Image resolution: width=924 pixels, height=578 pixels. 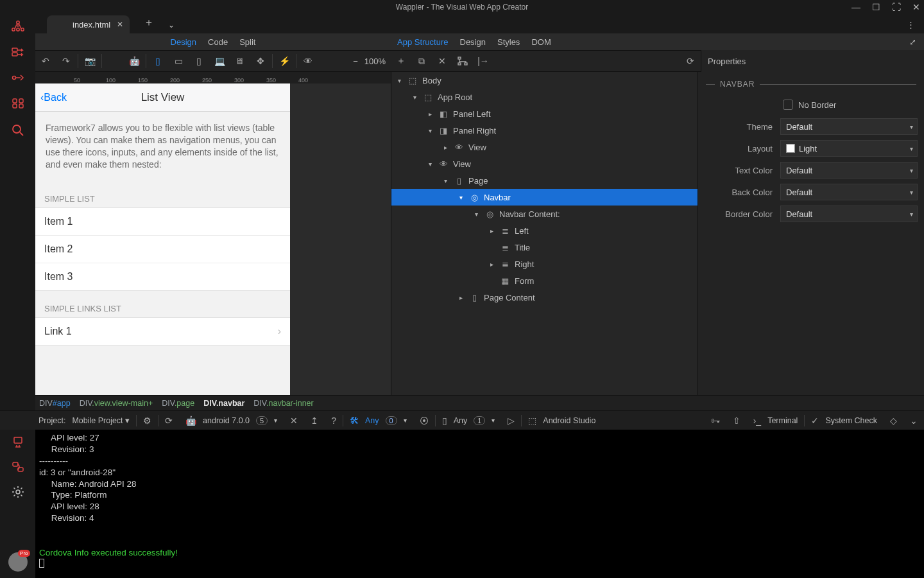 I want to click on list-item: Item 1, so click(x=163, y=222).